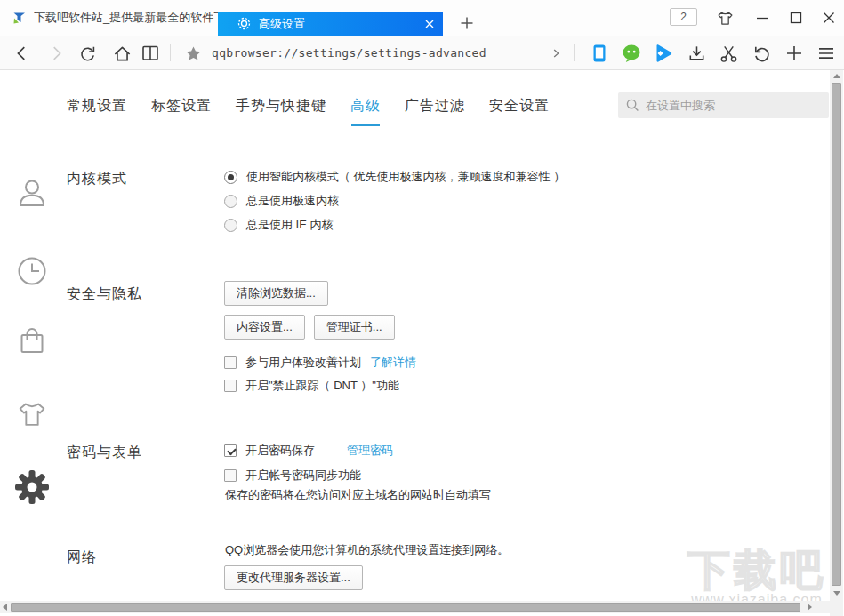 The width and height of the screenshot is (844, 616). What do you see at coordinates (231, 178) in the screenshot?
I see `radio-smart-kernel` at bounding box center [231, 178].